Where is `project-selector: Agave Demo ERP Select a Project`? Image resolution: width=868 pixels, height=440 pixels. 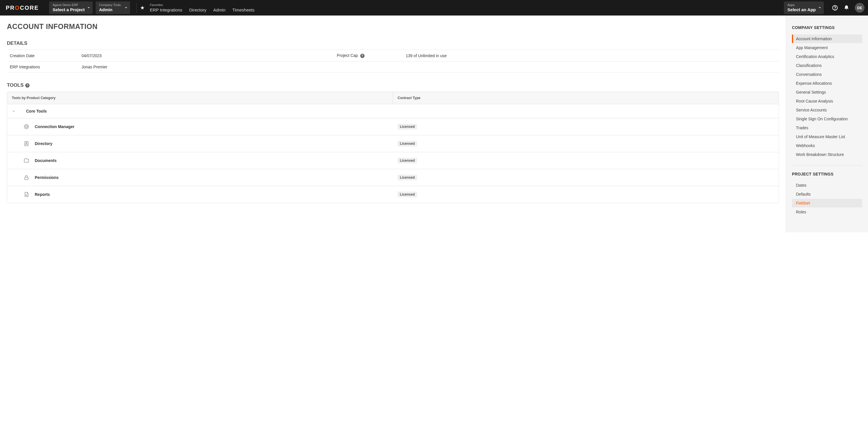 project-selector: Agave Demo ERP Select a Project is located at coordinates (71, 7).